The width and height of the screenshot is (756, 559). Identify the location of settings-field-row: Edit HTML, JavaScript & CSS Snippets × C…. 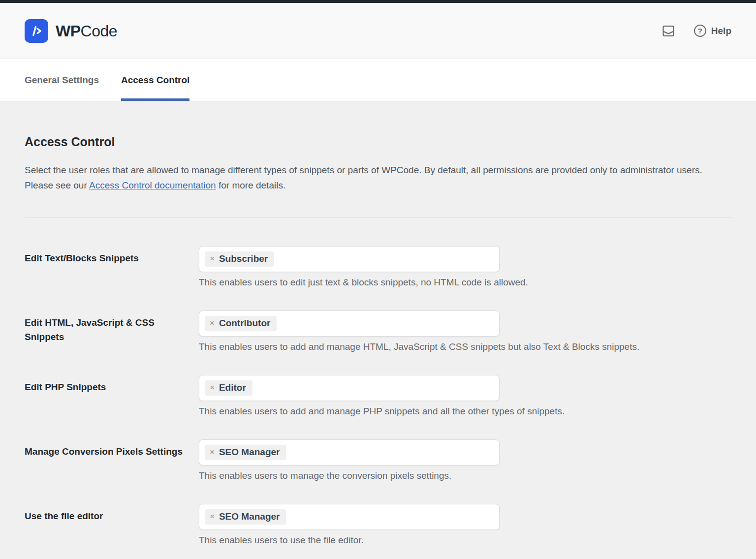
(378, 332).